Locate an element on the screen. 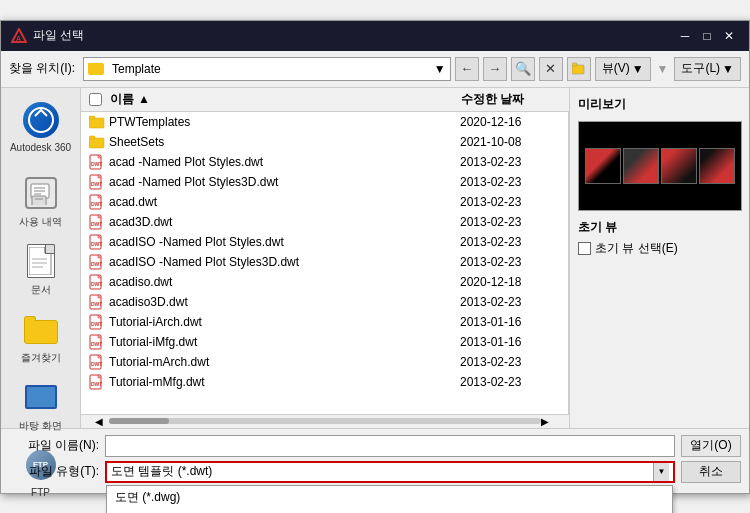  favorites-icon is located at coordinates (41, 329).